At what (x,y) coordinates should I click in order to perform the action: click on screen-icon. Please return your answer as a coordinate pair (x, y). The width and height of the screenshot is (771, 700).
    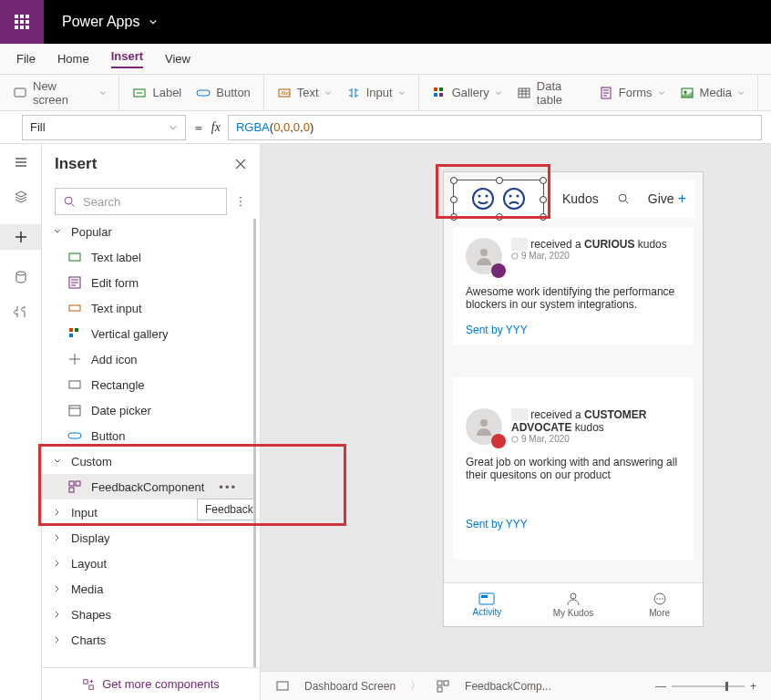
    Looking at the image, I should click on (283, 686).